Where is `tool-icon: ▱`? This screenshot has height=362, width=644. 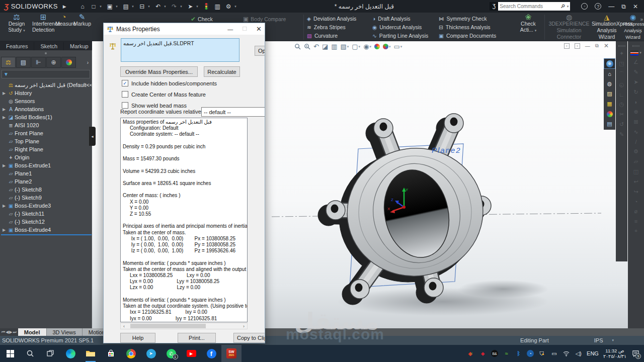 tool-icon: ▱ is located at coordinates (636, 162).